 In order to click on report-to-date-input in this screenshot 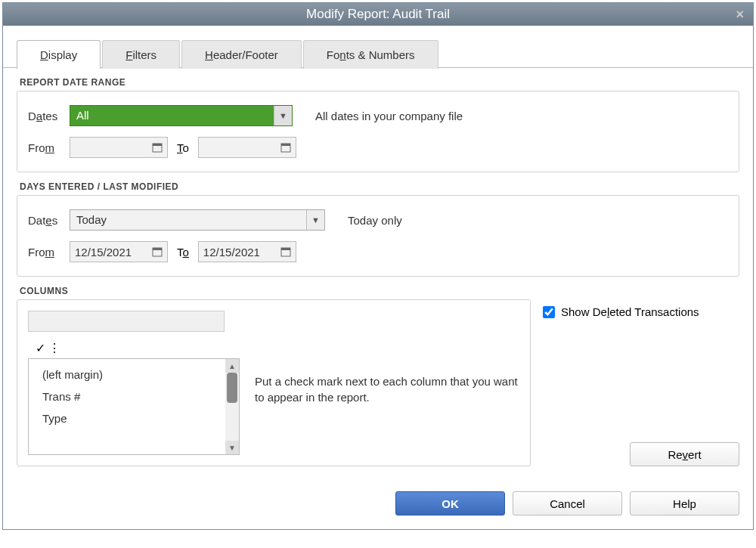, I will do `click(247, 147)`.